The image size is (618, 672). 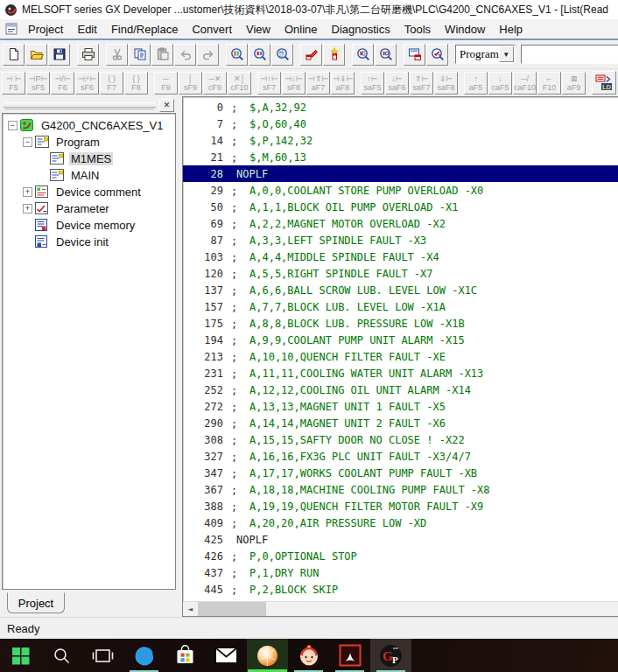 What do you see at coordinates (401, 373) in the screenshot?
I see `list-row-step-231: 231;A,11,11,COOLING WATER UNIT ALARM -X1…` at bounding box center [401, 373].